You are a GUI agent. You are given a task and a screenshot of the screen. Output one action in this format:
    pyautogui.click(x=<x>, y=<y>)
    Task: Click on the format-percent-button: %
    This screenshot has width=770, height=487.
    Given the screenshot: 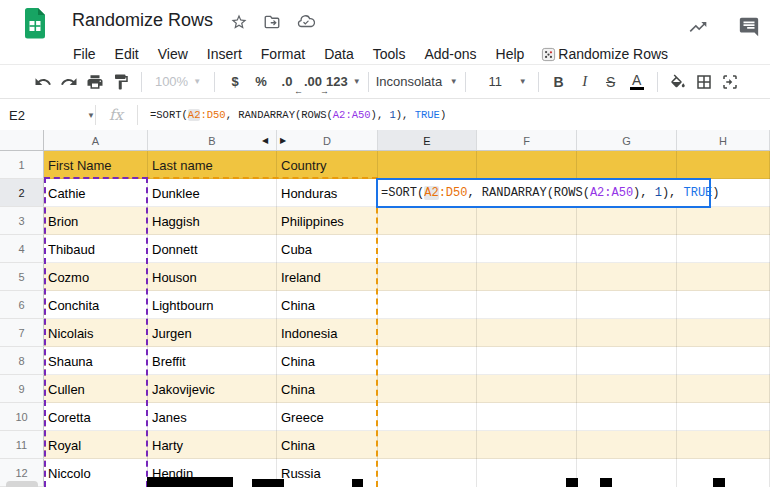 What is the action you would take?
    pyautogui.click(x=261, y=82)
    